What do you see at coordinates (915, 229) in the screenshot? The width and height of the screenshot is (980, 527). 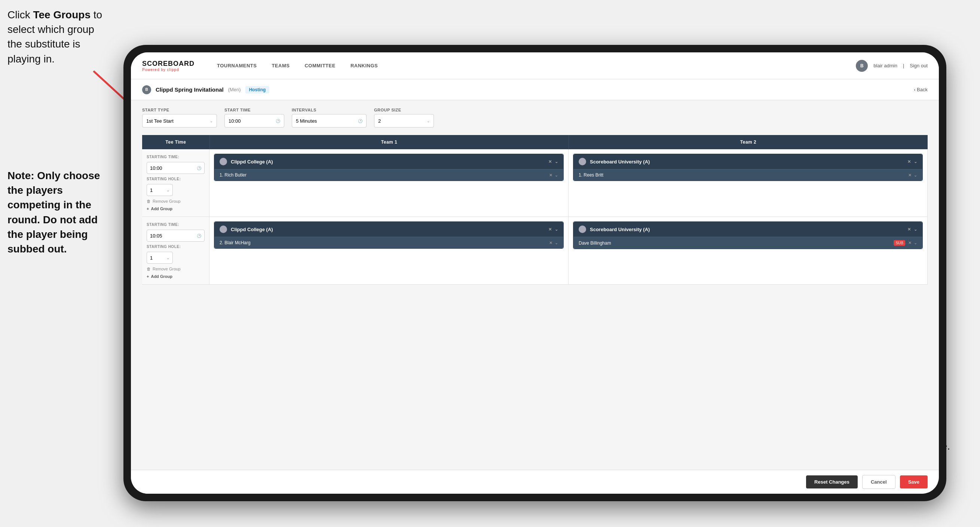 I see `team2-chevron-2: ⌄` at bounding box center [915, 229].